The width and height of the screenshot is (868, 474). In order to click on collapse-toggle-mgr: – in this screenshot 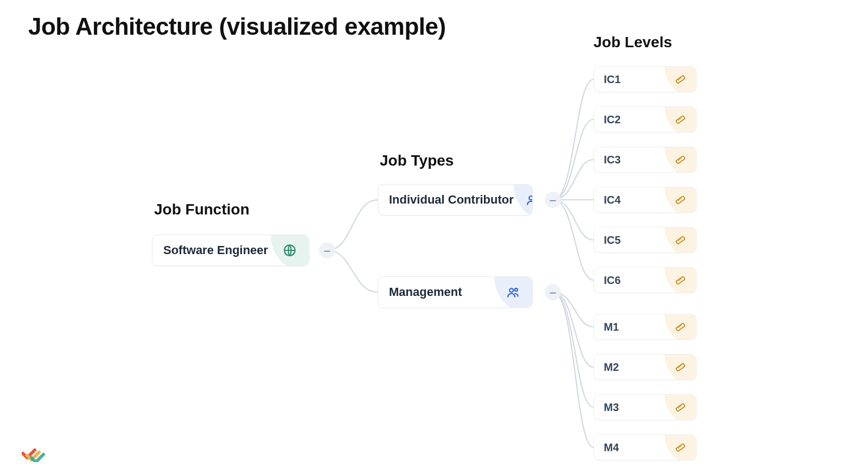, I will do `click(553, 292)`.